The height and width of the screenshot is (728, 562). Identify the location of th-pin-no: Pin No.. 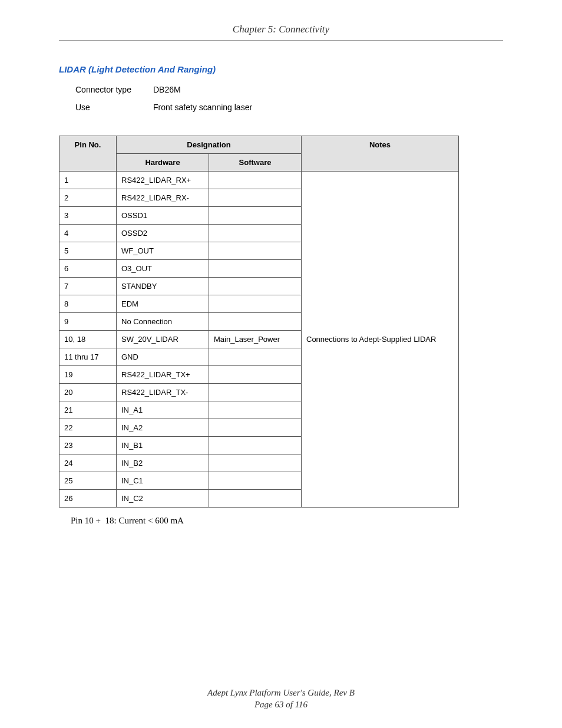
(88, 154).